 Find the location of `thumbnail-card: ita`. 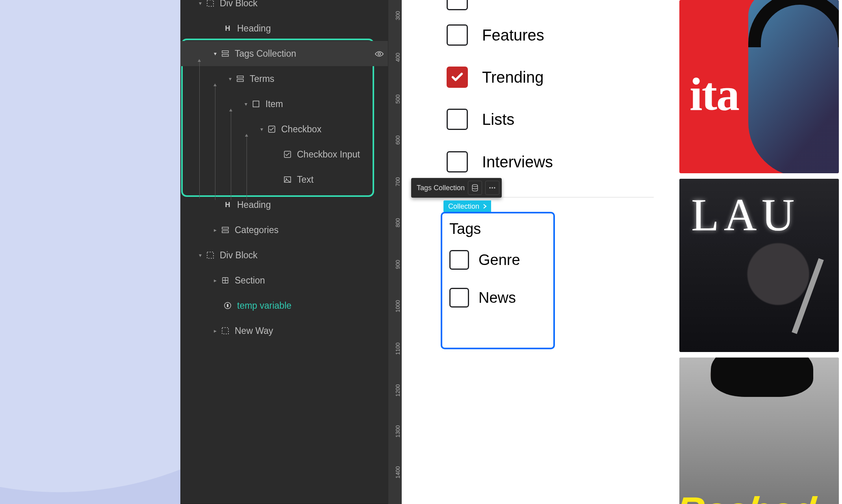

thumbnail-card: ita is located at coordinates (759, 87).